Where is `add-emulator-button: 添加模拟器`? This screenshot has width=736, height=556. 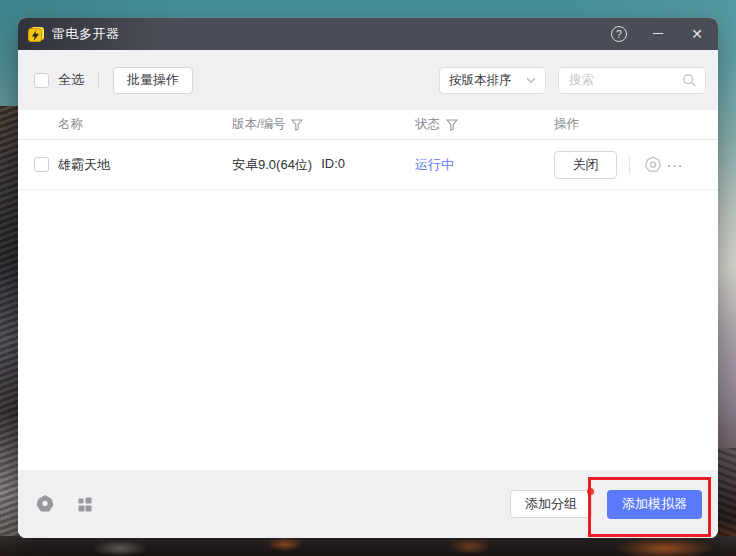 add-emulator-button: 添加模拟器 is located at coordinates (654, 504).